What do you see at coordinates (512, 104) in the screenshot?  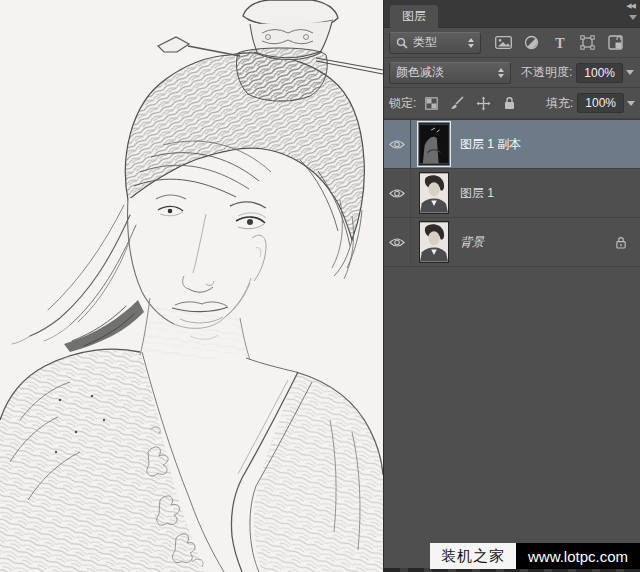 I see `lock-bar: 锁定: 填充: 100%` at bounding box center [512, 104].